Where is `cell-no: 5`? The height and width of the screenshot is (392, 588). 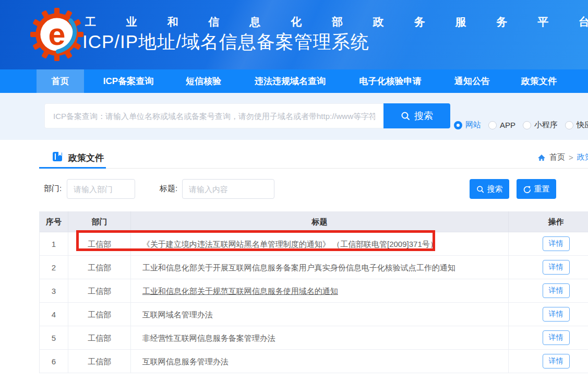
cell-no: 5 is located at coordinates (54, 338).